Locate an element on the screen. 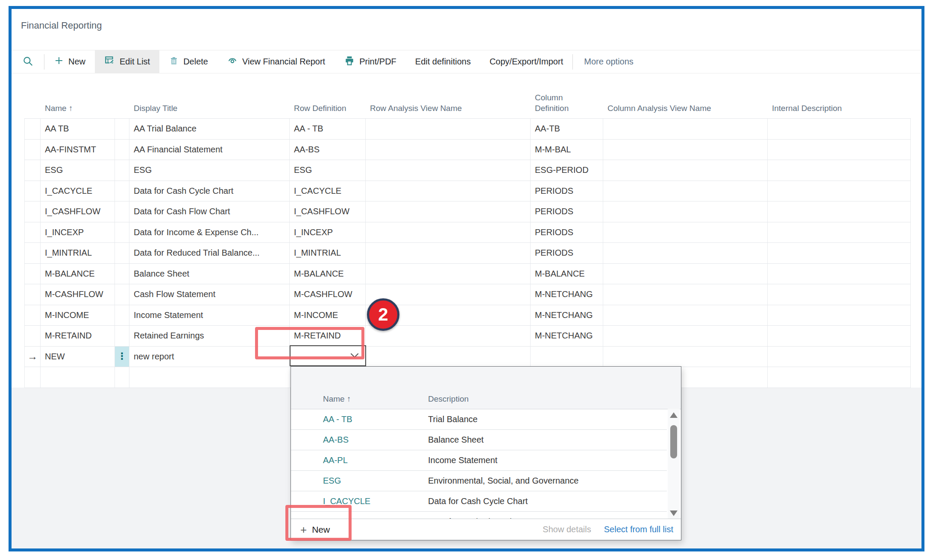  cell-name: I_INCEXP is located at coordinates (78, 233).